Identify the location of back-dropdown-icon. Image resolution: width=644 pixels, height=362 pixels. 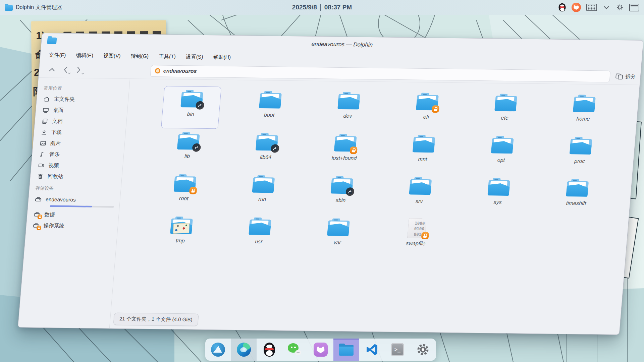
(69, 73).